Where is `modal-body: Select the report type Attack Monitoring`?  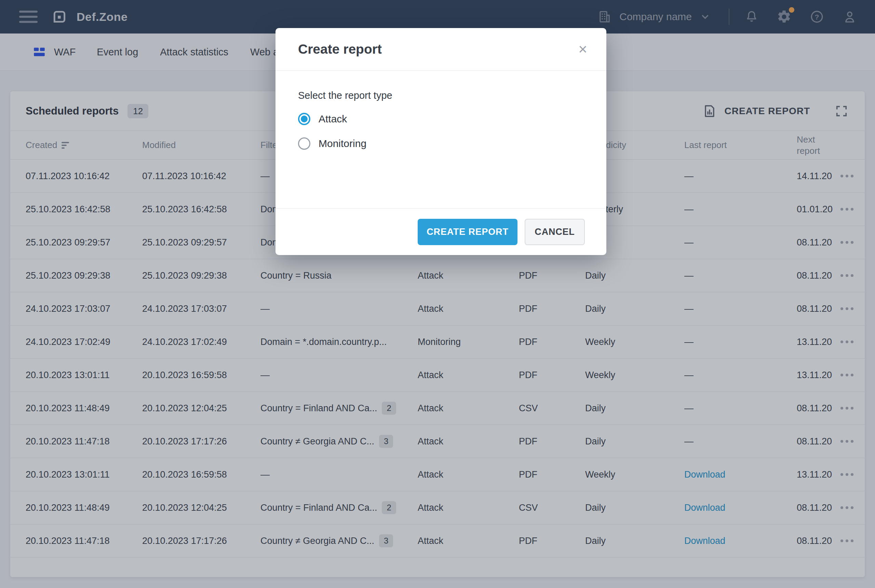 modal-body: Select the report type Attack Monitoring is located at coordinates (441, 140).